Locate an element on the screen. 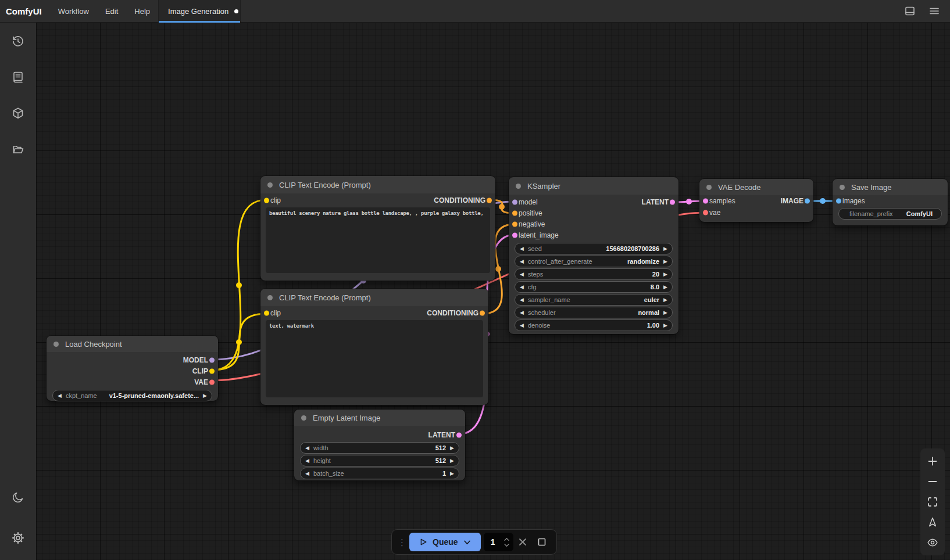 This screenshot has height=560, width=950. toggle-link-visibility-button is located at coordinates (933, 543).